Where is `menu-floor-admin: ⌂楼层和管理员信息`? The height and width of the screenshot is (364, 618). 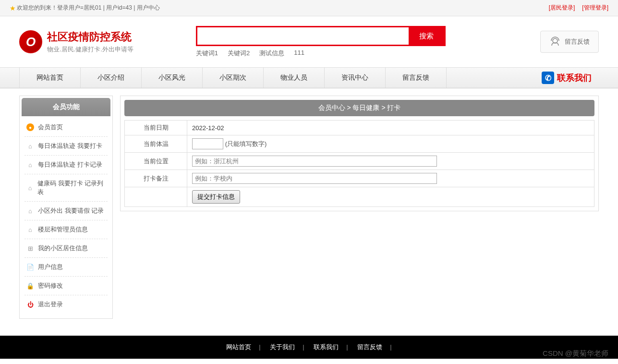 menu-floor-admin: ⌂楼层和管理员信息 is located at coordinates (66, 230).